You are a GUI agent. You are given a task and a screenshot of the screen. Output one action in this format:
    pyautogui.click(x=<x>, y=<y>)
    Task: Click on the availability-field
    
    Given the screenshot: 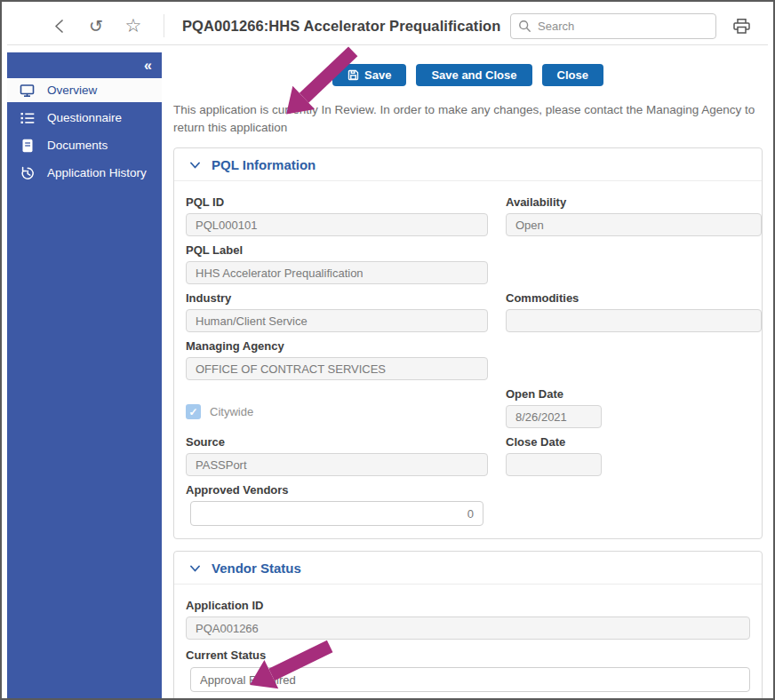 What is the action you would take?
    pyautogui.click(x=634, y=225)
    